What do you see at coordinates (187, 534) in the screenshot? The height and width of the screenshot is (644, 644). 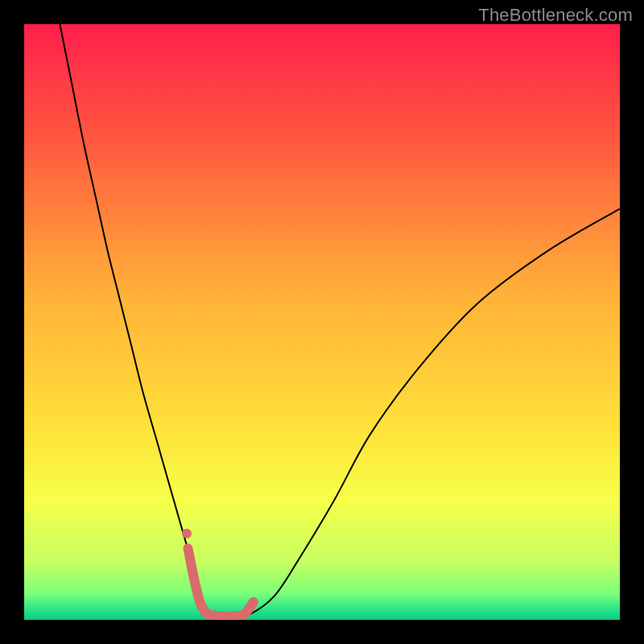 I see `highlight-dot` at bounding box center [187, 534].